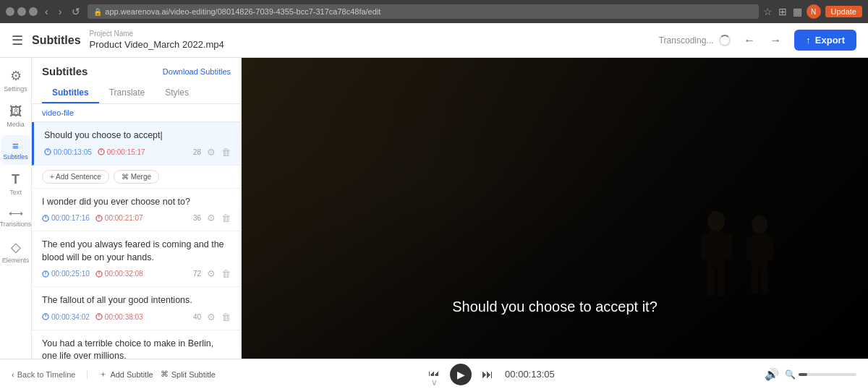 This screenshot has height=389, width=868. What do you see at coordinates (194, 375) in the screenshot?
I see `split-subtitle-label: Split Subtitle` at bounding box center [194, 375].